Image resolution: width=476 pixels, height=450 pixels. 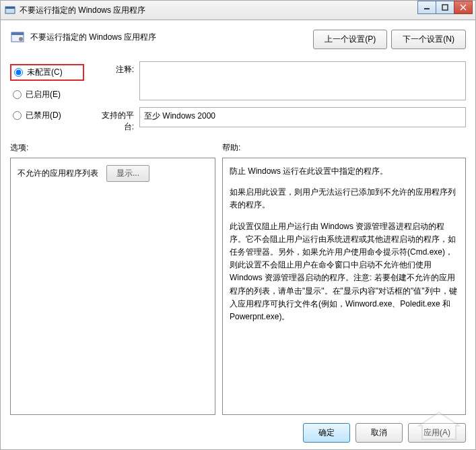 I want to click on radio-not-configured-input, so click(x=19, y=73).